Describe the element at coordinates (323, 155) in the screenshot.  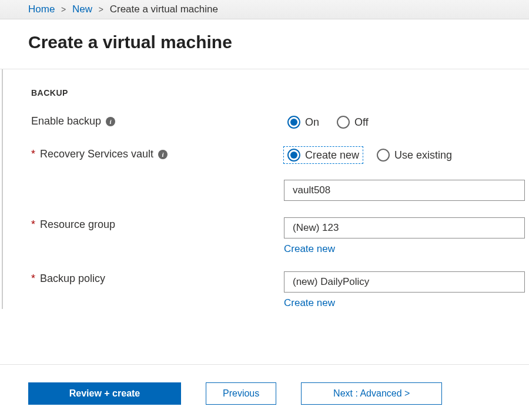
I see `radio-vault-create-new: Create new` at that location.